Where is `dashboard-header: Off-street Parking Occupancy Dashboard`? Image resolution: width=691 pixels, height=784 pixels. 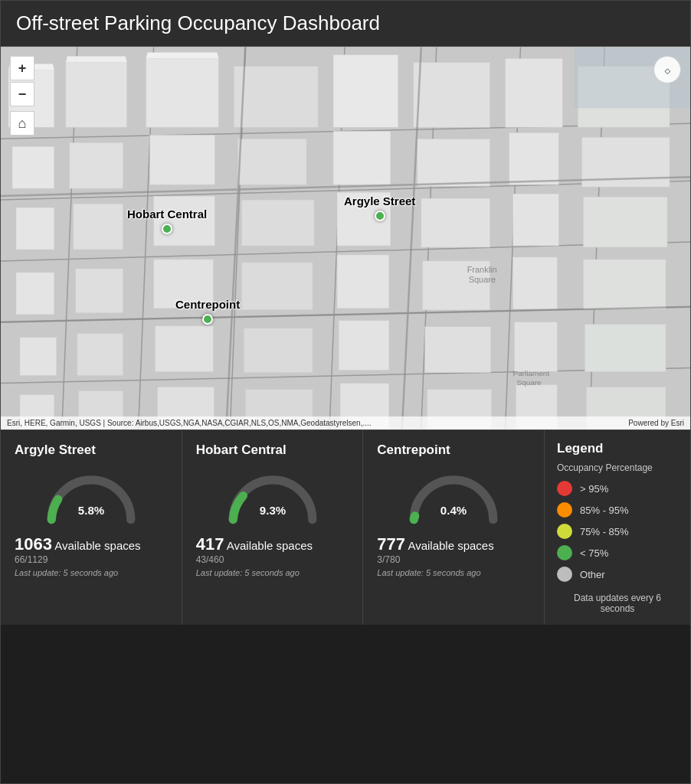 dashboard-header: Off-street Parking Occupancy Dashboard is located at coordinates (346, 24).